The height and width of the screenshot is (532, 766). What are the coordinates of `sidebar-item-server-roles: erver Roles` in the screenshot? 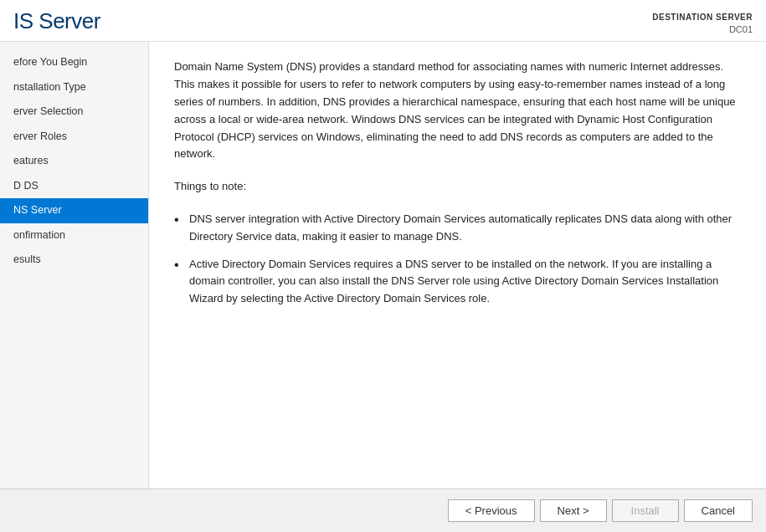 It's located at (74, 137).